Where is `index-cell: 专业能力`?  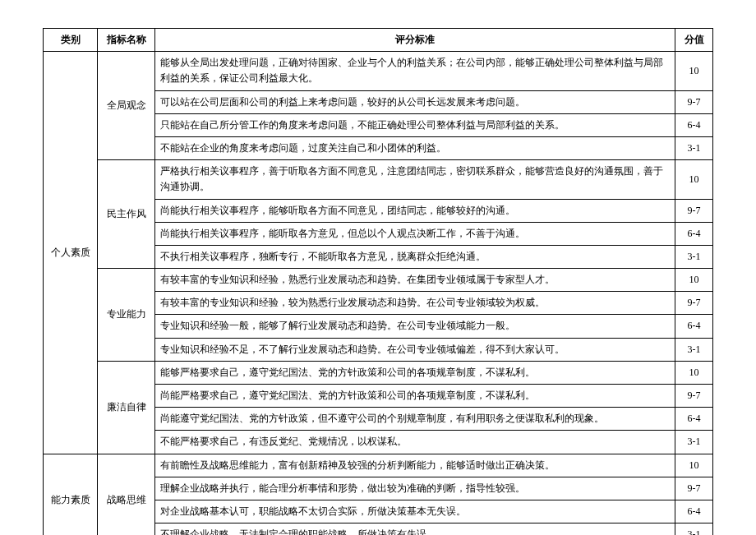
index-cell: 专业能力 is located at coordinates (127, 316).